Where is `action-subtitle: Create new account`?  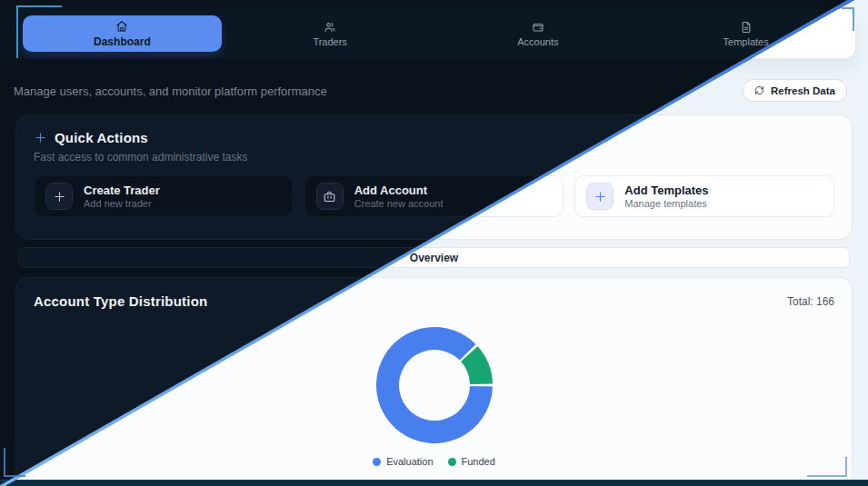
action-subtitle: Create new account is located at coordinates (399, 203).